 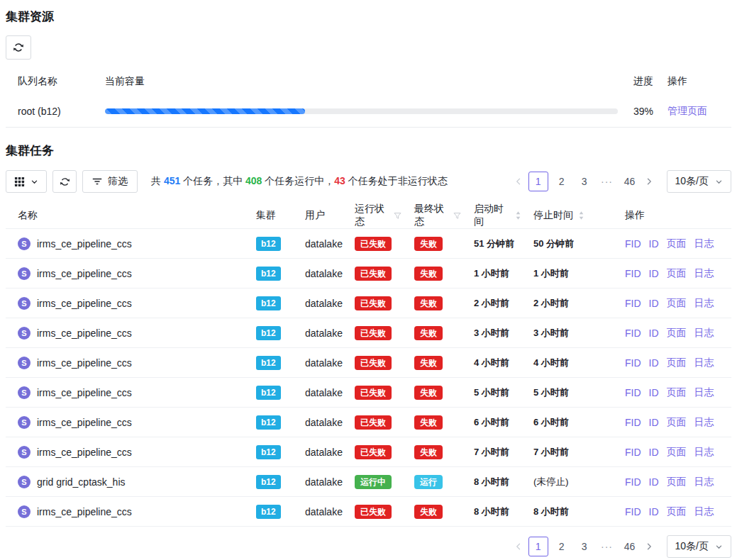 What do you see at coordinates (254, 181) in the screenshot?
I see `summary-count-green: 408` at bounding box center [254, 181].